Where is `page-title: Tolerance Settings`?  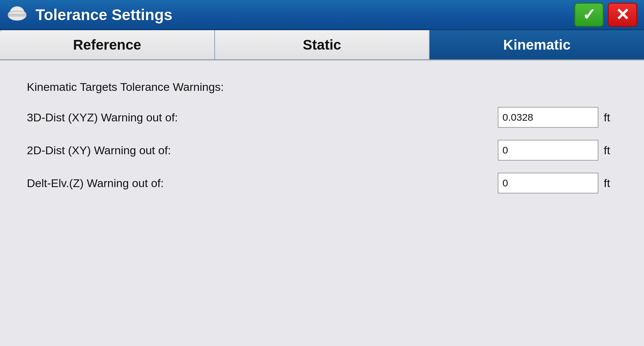 page-title: Tolerance Settings is located at coordinates (305, 15).